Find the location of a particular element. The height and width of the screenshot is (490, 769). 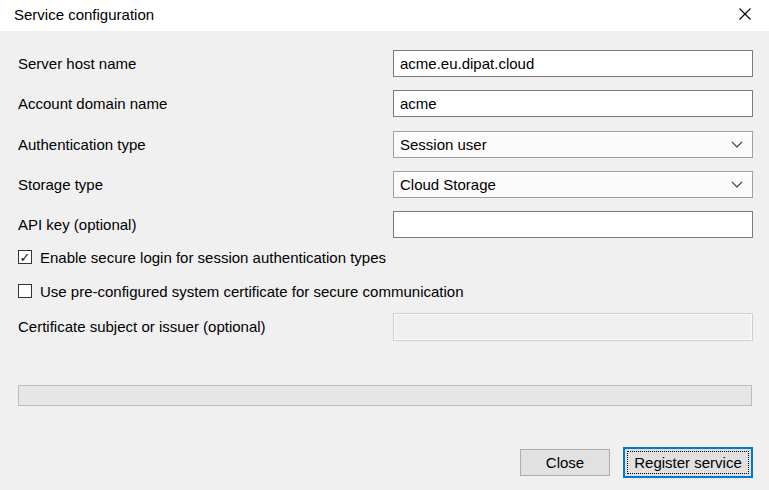

enable-secure-login-label: Enable secure login for session authenti… is located at coordinates (213, 258).